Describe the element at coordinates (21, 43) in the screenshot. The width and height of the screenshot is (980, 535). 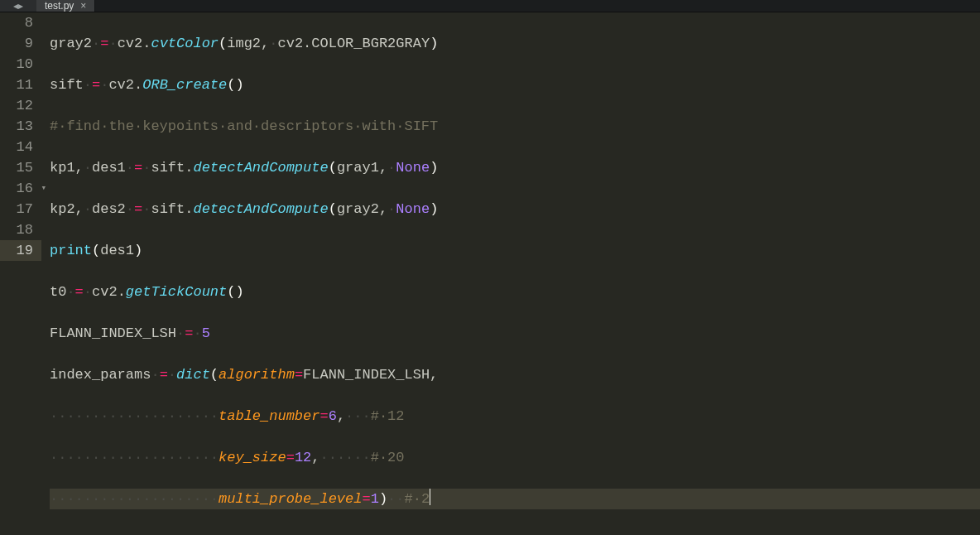
I see `line-number: 9` at that location.